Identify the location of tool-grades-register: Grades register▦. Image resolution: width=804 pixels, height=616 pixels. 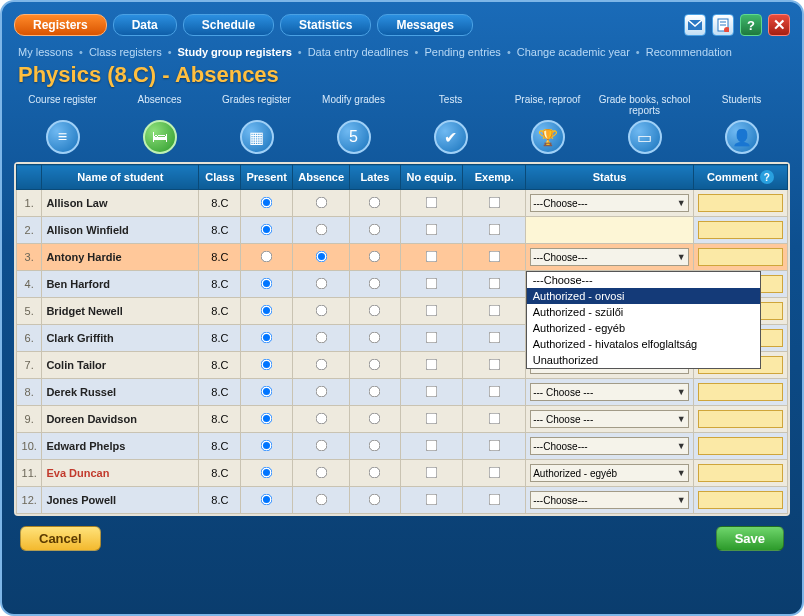
(256, 124).